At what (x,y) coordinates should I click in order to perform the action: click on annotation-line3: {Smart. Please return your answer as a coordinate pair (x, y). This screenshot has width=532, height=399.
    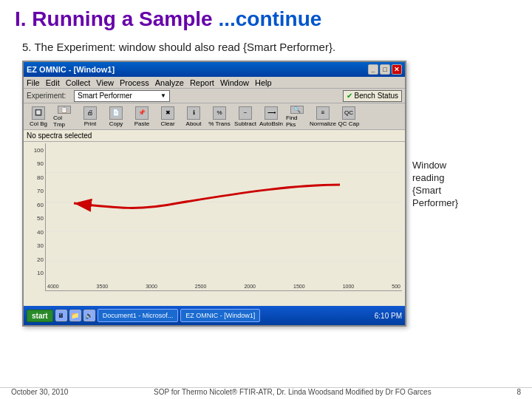
    Looking at the image, I should click on (427, 191).